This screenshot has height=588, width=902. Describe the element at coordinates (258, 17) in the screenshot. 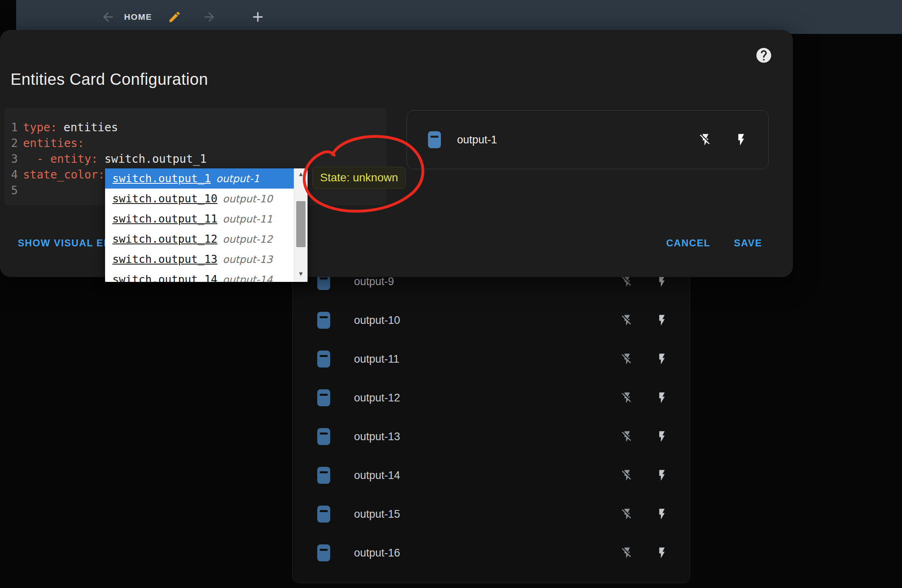

I see `add-tab-icon` at that location.